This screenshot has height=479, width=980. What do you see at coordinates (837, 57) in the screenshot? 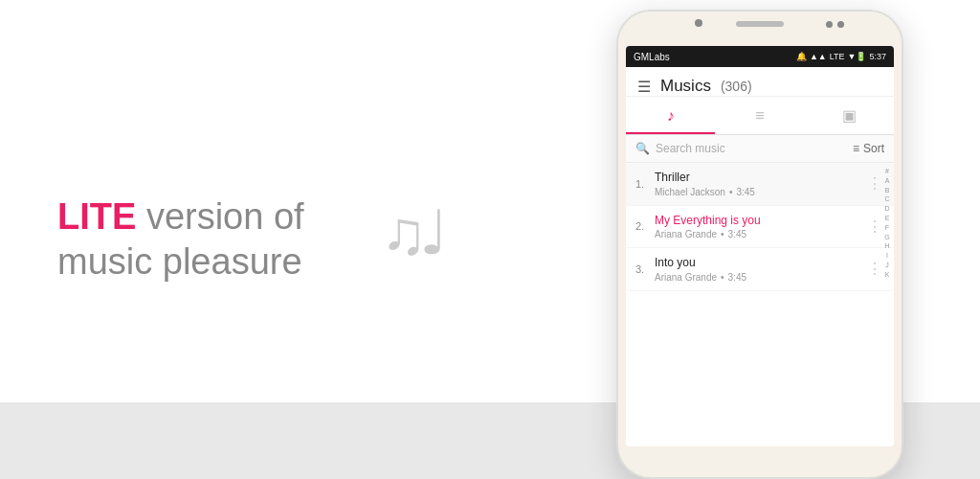
I see `lte-label: LTE` at bounding box center [837, 57].